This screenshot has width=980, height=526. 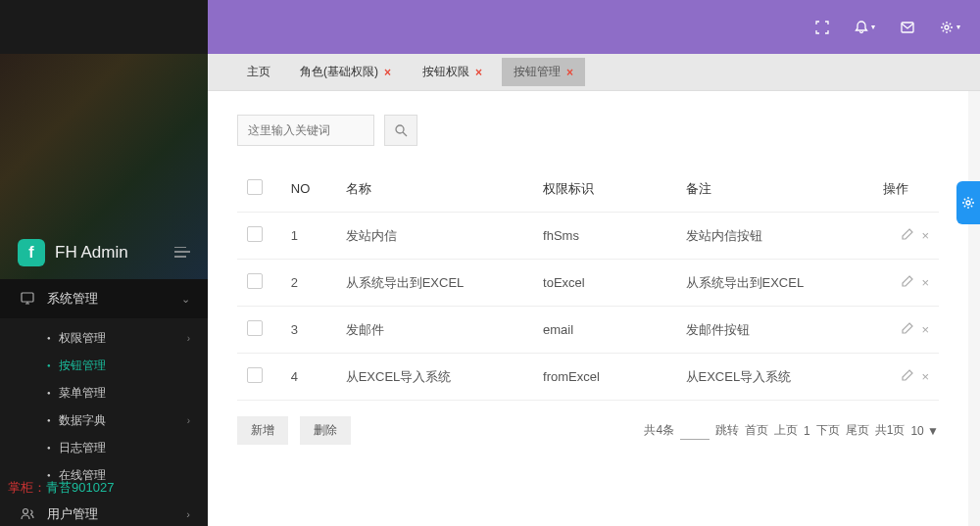 I want to click on topbar: ▾ ▾, so click(x=594, y=27).